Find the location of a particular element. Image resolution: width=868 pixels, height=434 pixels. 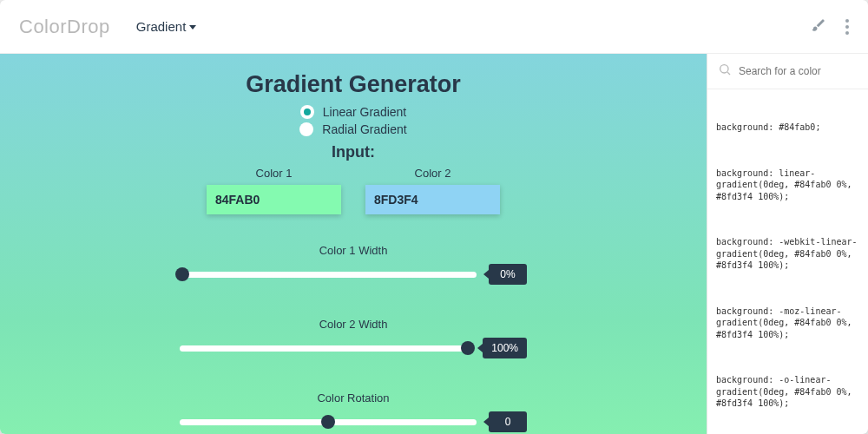

kebab-menu-icon is located at coordinates (847, 27).